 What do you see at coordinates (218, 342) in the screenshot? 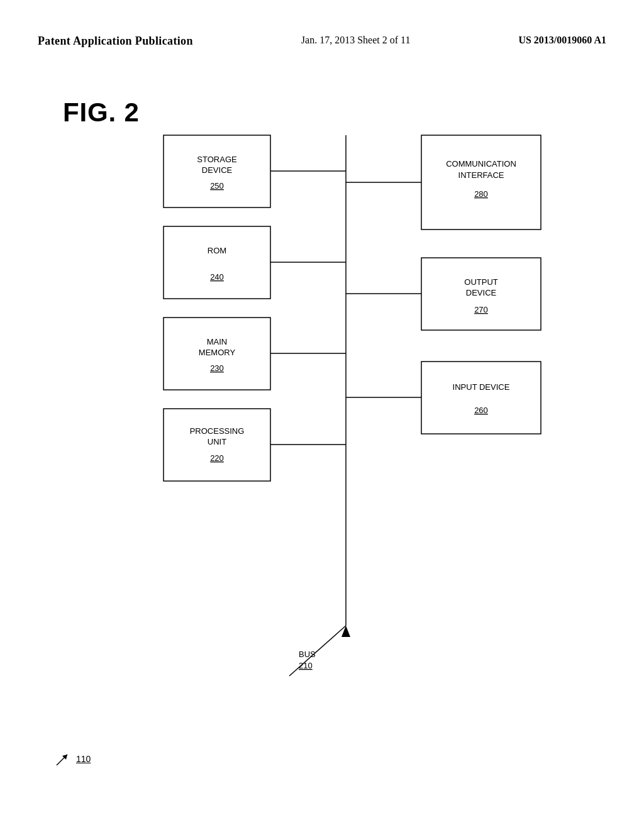
I see `main-memory-label1: MAIN` at bounding box center [218, 342].